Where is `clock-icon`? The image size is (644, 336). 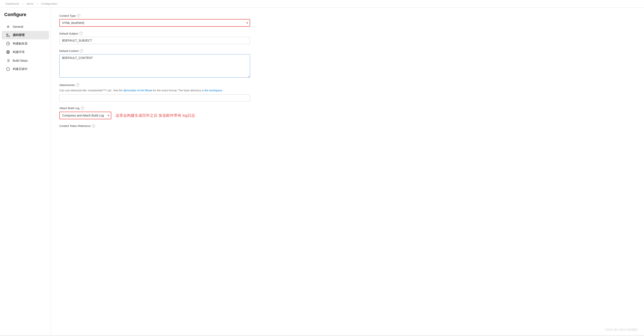
clock-icon is located at coordinates (8, 44).